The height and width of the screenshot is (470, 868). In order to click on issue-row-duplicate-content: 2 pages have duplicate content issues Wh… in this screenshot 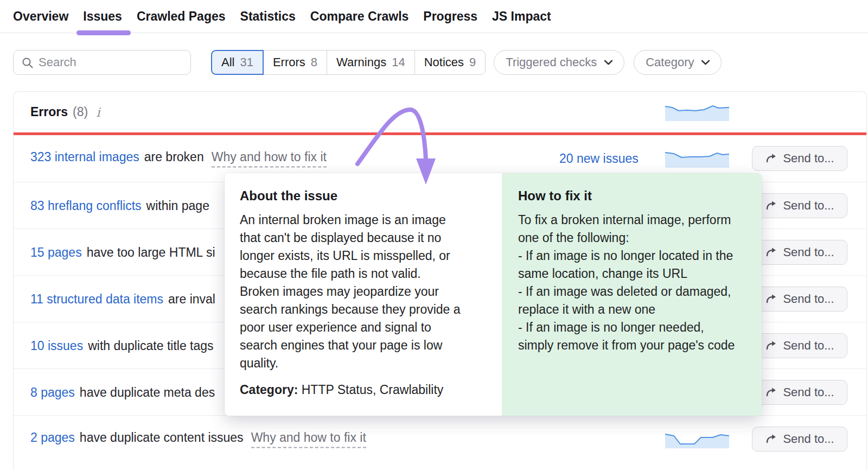, I will do `click(440, 439)`.